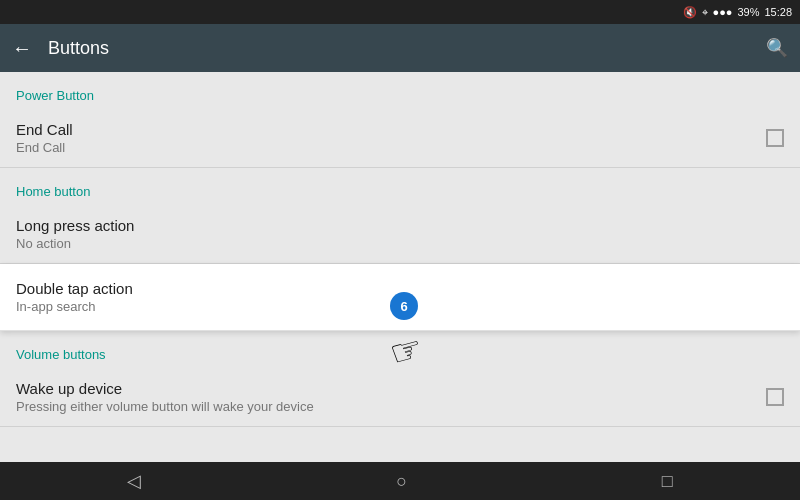  What do you see at coordinates (400, 234) in the screenshot?
I see `long-press-row: Long press action No action` at bounding box center [400, 234].